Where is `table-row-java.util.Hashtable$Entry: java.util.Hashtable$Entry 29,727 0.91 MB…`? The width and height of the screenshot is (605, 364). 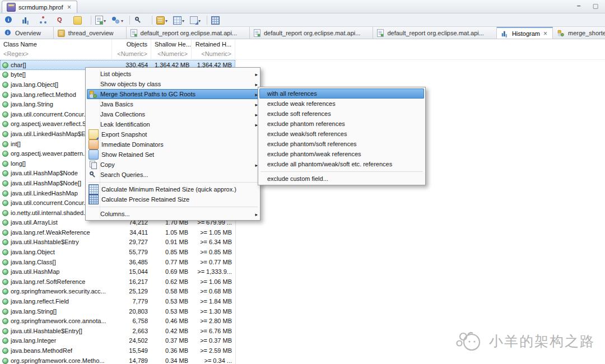 table-row-java.util.Hashtable$Entry: java.util.Hashtable$Entry 29,727 0.91 MB… is located at coordinates (118, 242).